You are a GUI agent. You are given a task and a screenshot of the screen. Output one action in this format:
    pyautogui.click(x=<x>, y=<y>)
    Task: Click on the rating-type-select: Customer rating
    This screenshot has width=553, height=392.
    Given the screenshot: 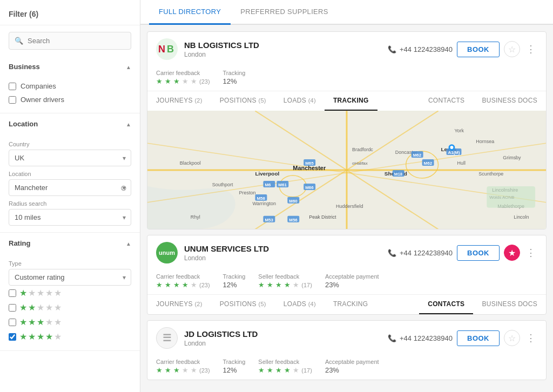 What is the action you would take?
    pyautogui.click(x=70, y=278)
    